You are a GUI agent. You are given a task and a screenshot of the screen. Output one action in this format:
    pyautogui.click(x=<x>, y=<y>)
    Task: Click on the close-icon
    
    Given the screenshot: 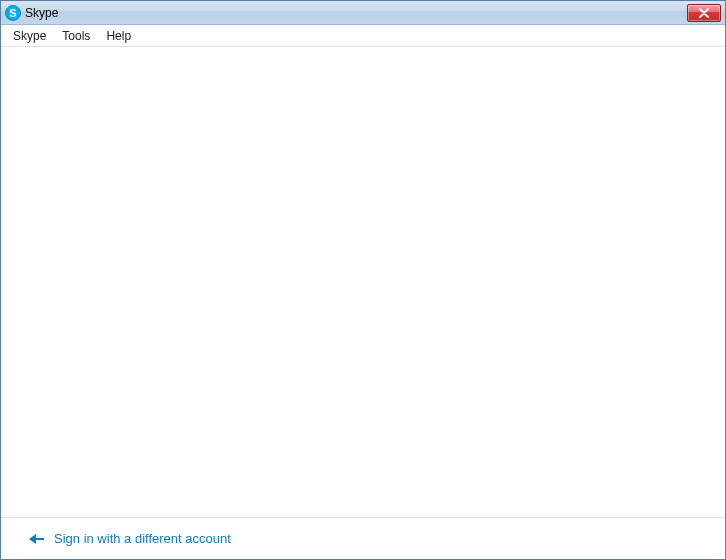 What is the action you would take?
    pyautogui.click(x=704, y=13)
    